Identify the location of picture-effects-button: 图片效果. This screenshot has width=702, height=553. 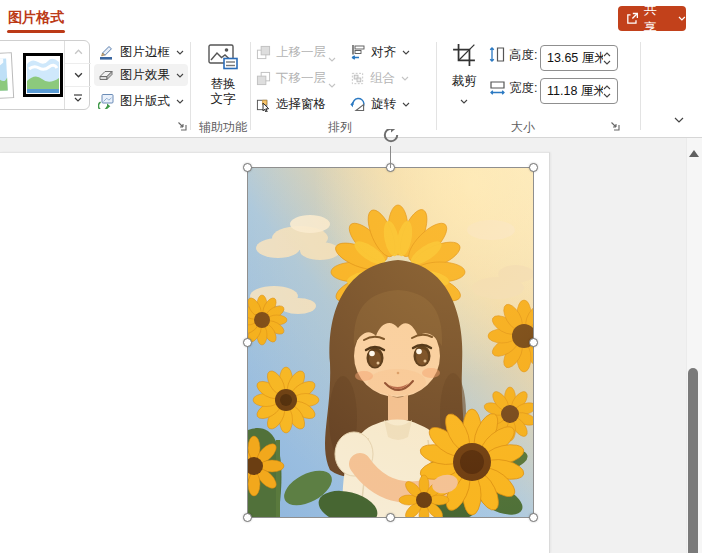
(141, 75).